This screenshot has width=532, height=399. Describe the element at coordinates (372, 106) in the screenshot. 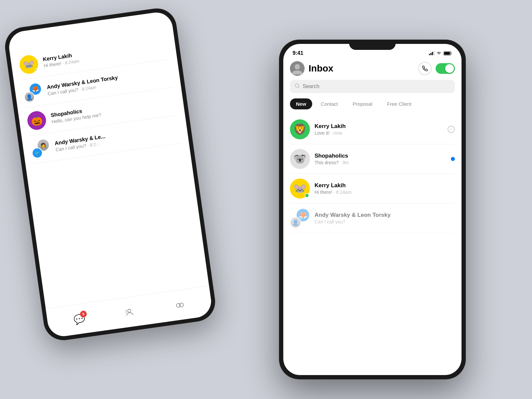

I see `filter-tabs: New Contact Proposal Free Client` at that location.